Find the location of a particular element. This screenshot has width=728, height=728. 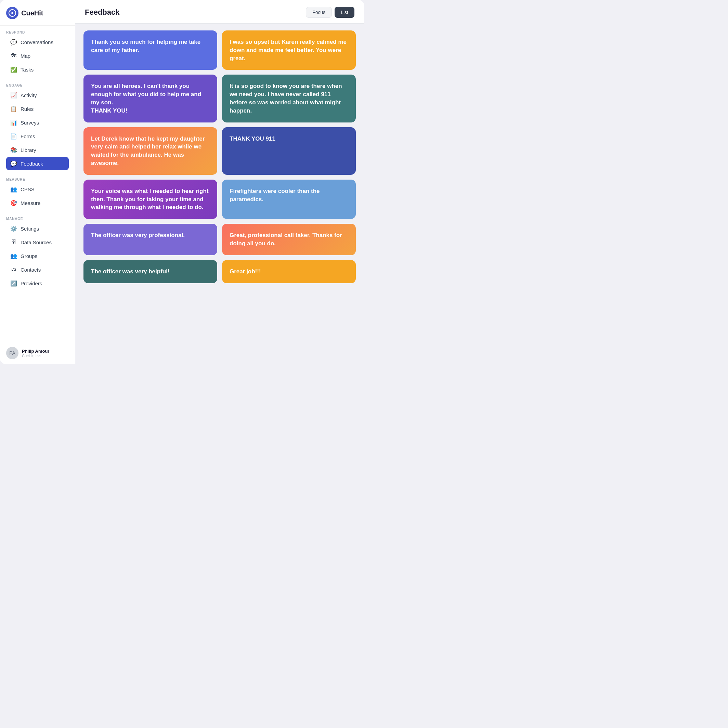

sidebar-item-data-sources: 🗄Data Sources is located at coordinates (37, 242).